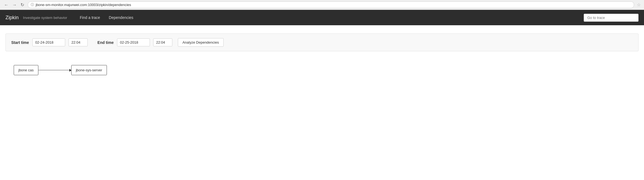 This screenshot has height=180, width=644. Describe the element at coordinates (22, 5) in the screenshot. I see `reload-button: ↻` at that location.